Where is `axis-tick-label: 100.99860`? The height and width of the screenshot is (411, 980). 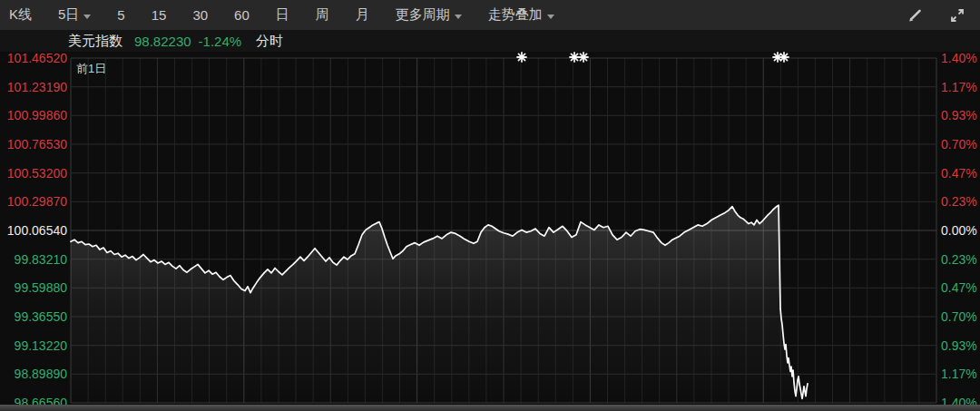 axis-tick-label: 100.99860 is located at coordinates (35, 115).